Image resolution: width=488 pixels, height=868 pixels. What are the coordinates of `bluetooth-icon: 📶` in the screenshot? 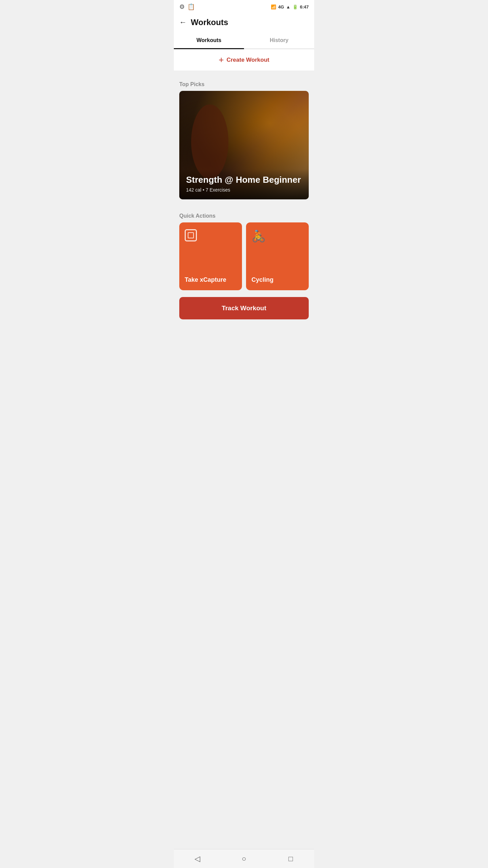 It's located at (273, 7).